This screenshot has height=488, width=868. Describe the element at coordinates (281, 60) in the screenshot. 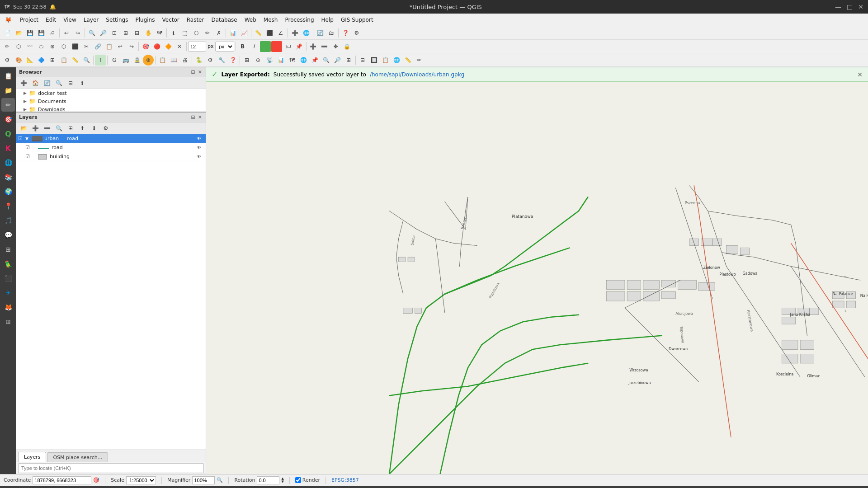

I see `tb-ext2: 📊` at that location.